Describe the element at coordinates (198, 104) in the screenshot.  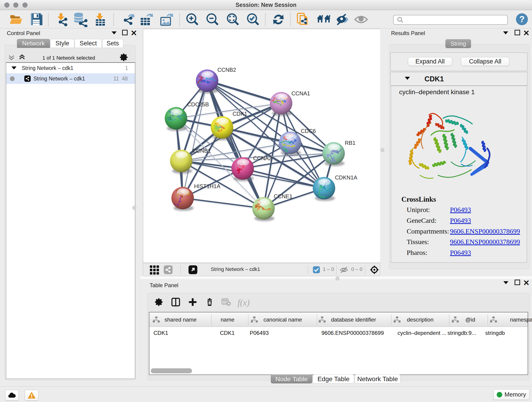
I see `svg-text: CDC25B` at that location.